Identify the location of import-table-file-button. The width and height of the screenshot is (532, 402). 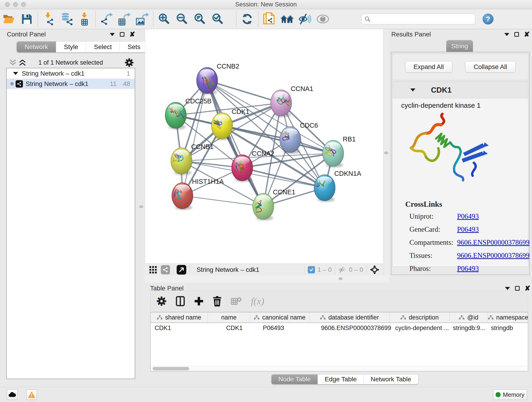
(85, 19).